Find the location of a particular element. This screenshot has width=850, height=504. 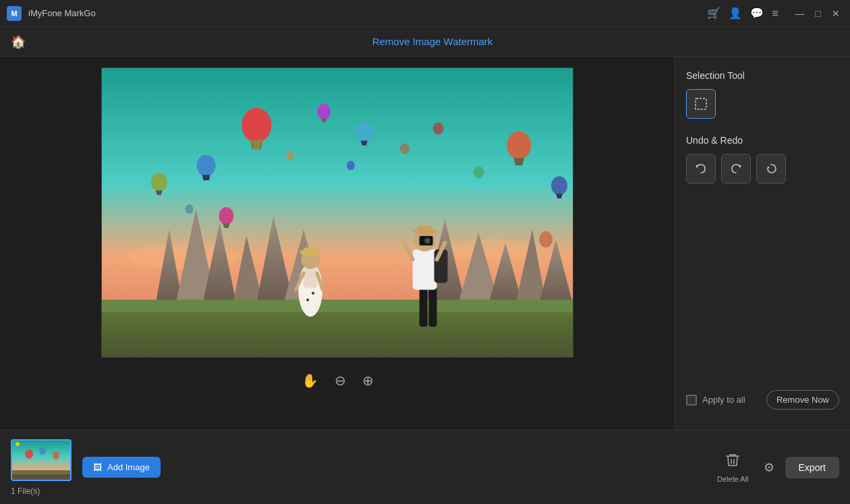

top-bar: 🏠 Remove Image Watermark is located at coordinates (425, 42).